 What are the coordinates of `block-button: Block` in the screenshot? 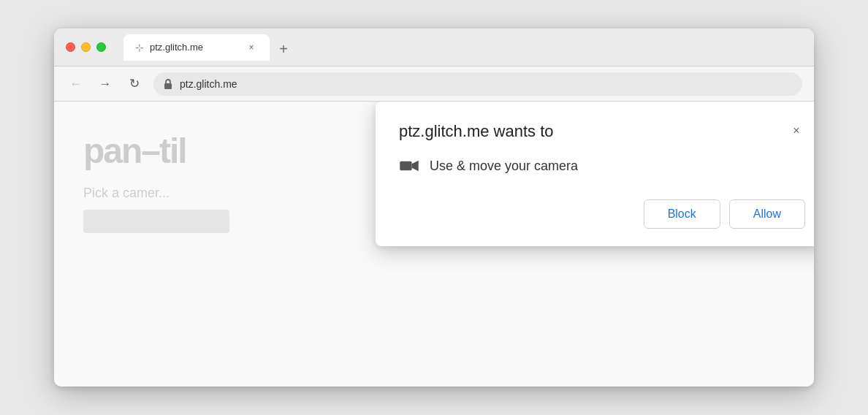 It's located at (682, 214).